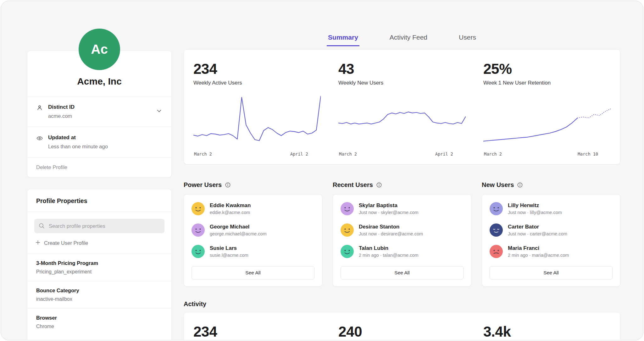 Image resolution: width=644 pixels, height=341 pixels. I want to click on recent-users-section: Recent Users Skylar Baptista Just now · …, so click(402, 234).